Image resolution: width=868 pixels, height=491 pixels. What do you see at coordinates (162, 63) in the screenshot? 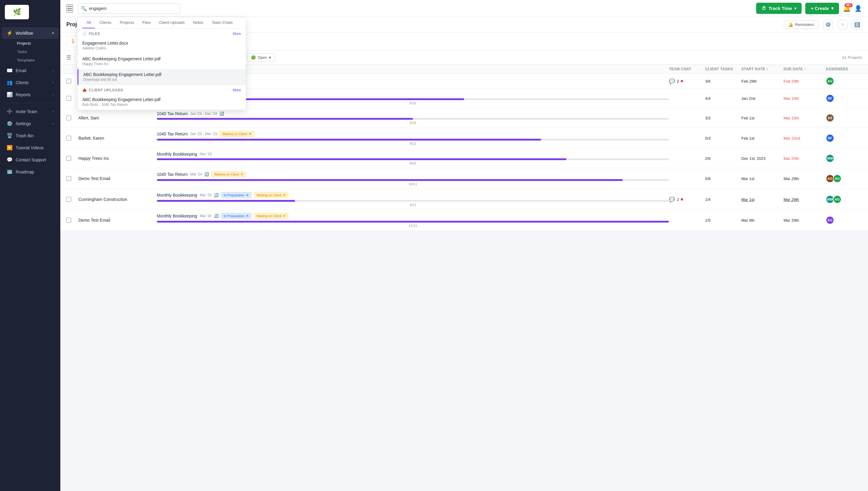
I see `search-dropdown: All Clients Projects Files Client Upload…` at bounding box center [162, 63].